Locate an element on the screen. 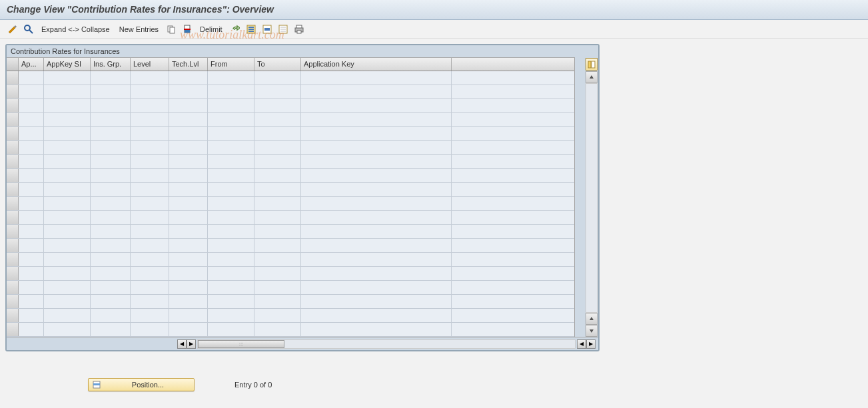 The image size is (868, 408). configure-columns-button is located at coordinates (592, 64).